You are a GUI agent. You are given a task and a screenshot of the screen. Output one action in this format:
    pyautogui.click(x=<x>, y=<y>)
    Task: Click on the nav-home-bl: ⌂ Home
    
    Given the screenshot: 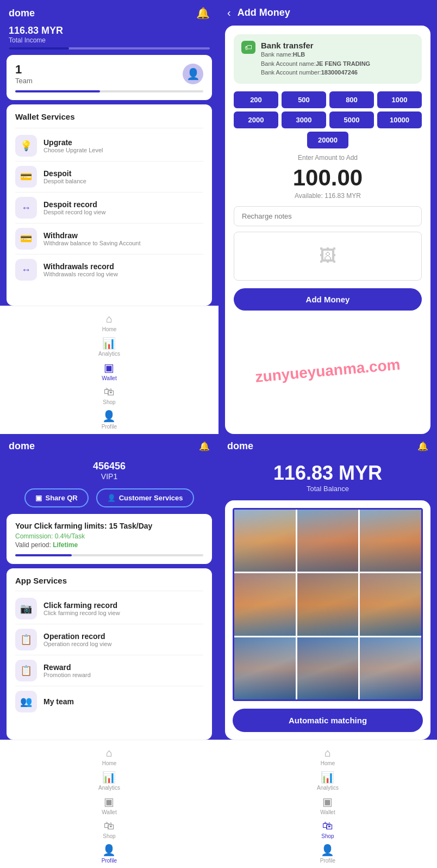 What is the action you would take?
    pyautogui.click(x=110, y=757)
    